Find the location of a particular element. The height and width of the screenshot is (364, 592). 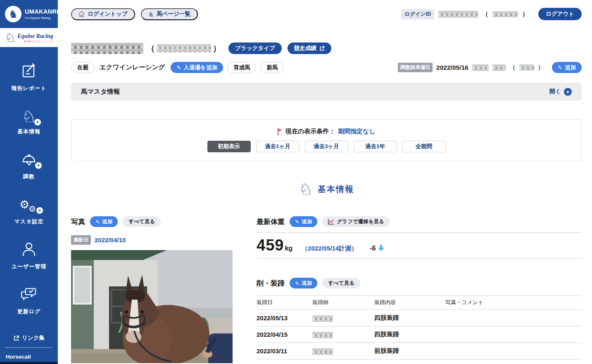

view-all-photos-button: すべて見る is located at coordinates (142, 222).